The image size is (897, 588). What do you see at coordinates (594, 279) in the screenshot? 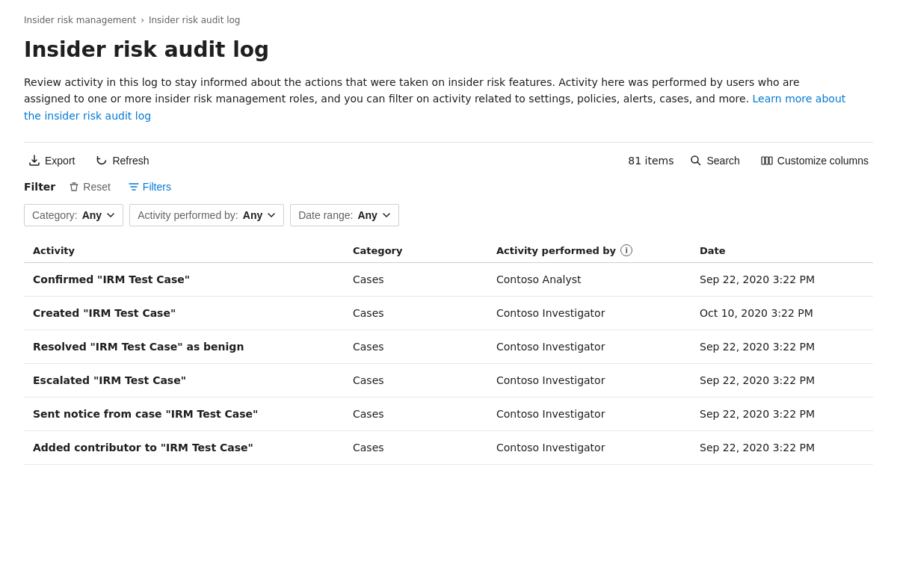
I see `cell-performed-by: Contoso Analyst` at bounding box center [594, 279].